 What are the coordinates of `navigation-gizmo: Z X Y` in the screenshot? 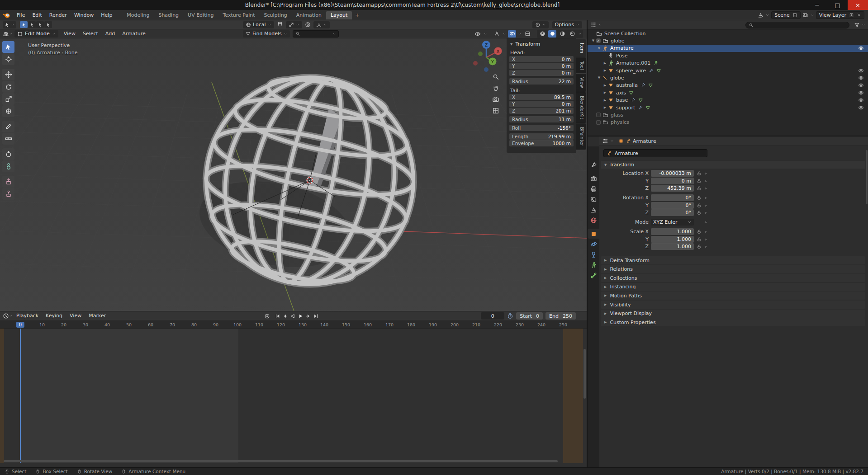 It's located at (486, 59).